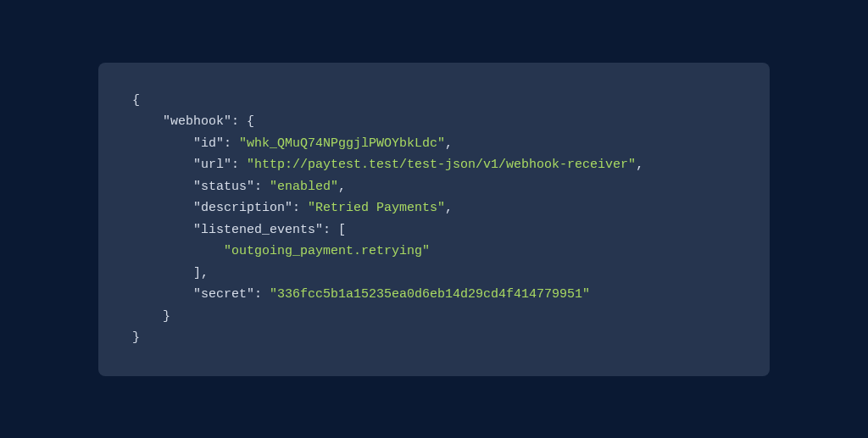 The image size is (868, 438). What do you see at coordinates (212, 164) in the screenshot?
I see `code-token-key: "url"` at bounding box center [212, 164].